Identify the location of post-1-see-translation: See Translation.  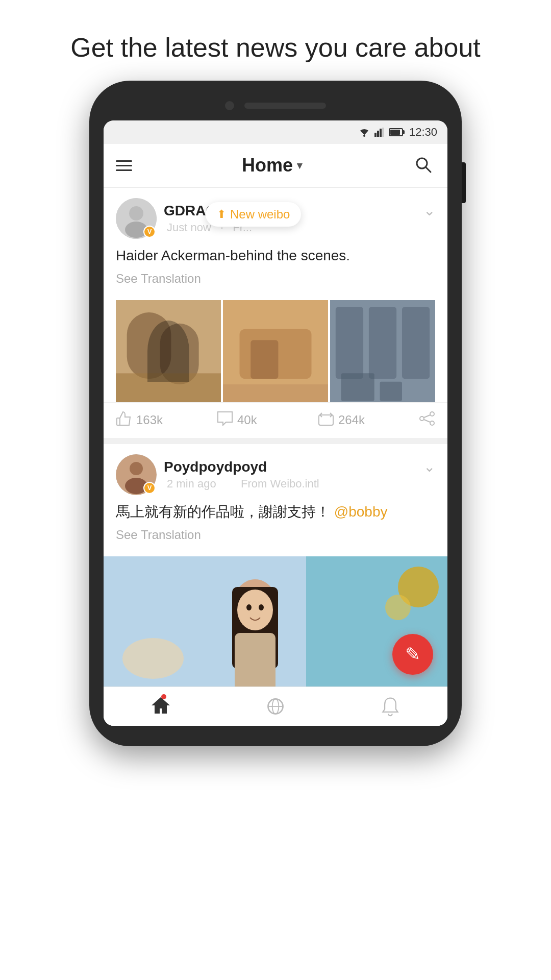
(276, 279).